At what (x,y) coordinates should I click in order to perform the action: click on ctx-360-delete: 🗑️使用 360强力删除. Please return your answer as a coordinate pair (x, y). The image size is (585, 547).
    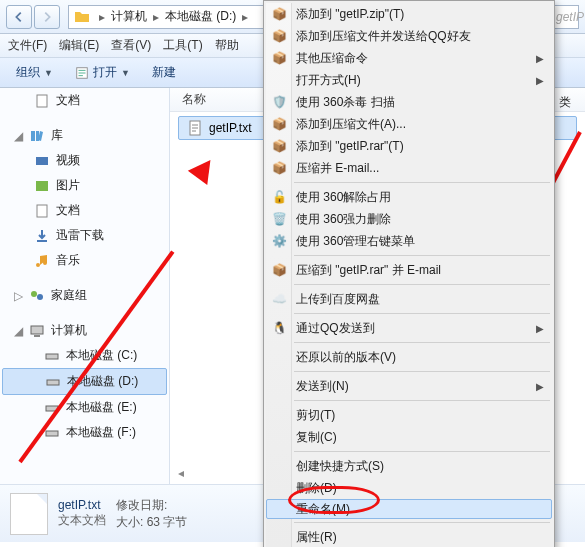
    Looking at the image, I should click on (409, 219).